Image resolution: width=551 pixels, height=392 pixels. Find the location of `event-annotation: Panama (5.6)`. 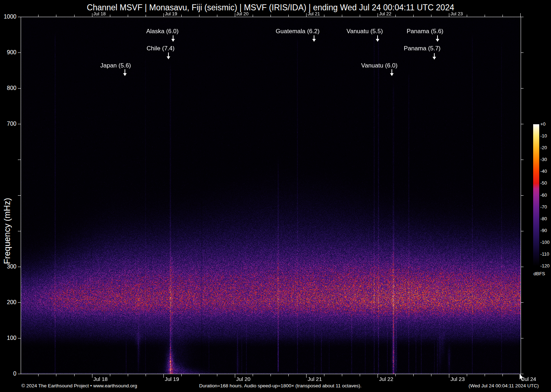

event-annotation: Panama (5.6) is located at coordinates (425, 31).